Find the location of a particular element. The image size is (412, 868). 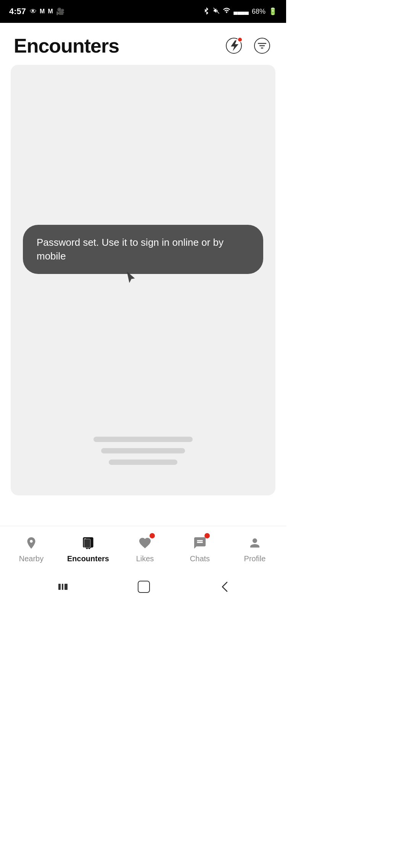

battery-text: 68% is located at coordinates (259, 11).